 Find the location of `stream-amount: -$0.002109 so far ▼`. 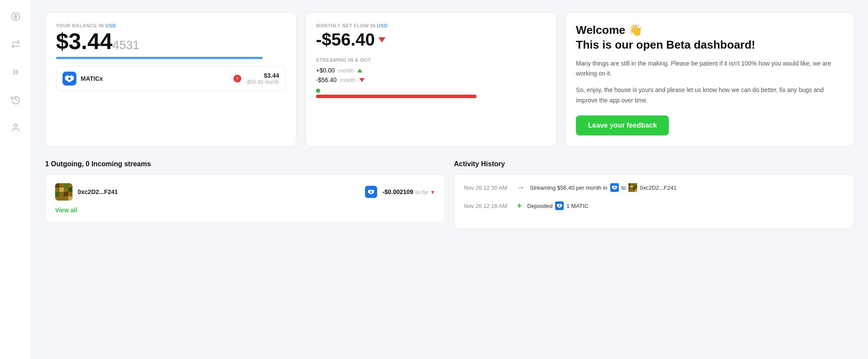

stream-amount: -$0.002109 so far ▼ is located at coordinates (409, 192).